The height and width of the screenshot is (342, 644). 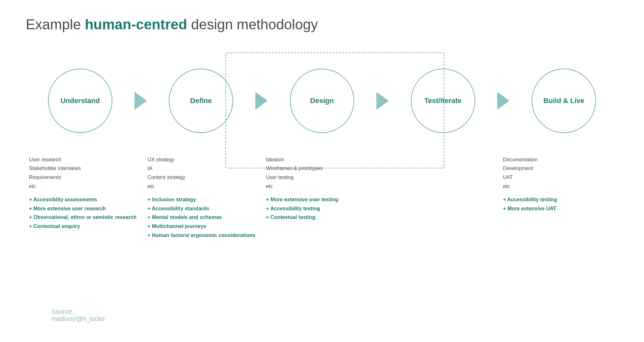 I want to click on circle-label-understand: Understand, so click(x=80, y=101).